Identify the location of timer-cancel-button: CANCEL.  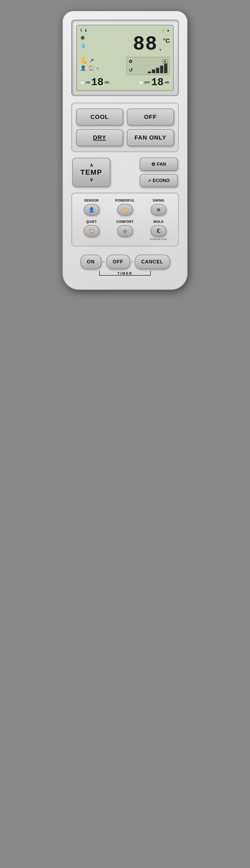
(152, 262).